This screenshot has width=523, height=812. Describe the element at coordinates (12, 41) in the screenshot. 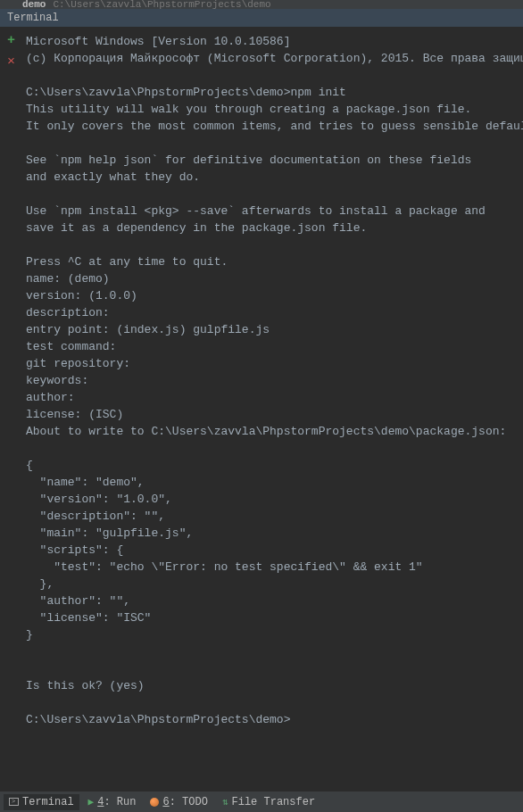

I see `new-session-icon: +` at that location.